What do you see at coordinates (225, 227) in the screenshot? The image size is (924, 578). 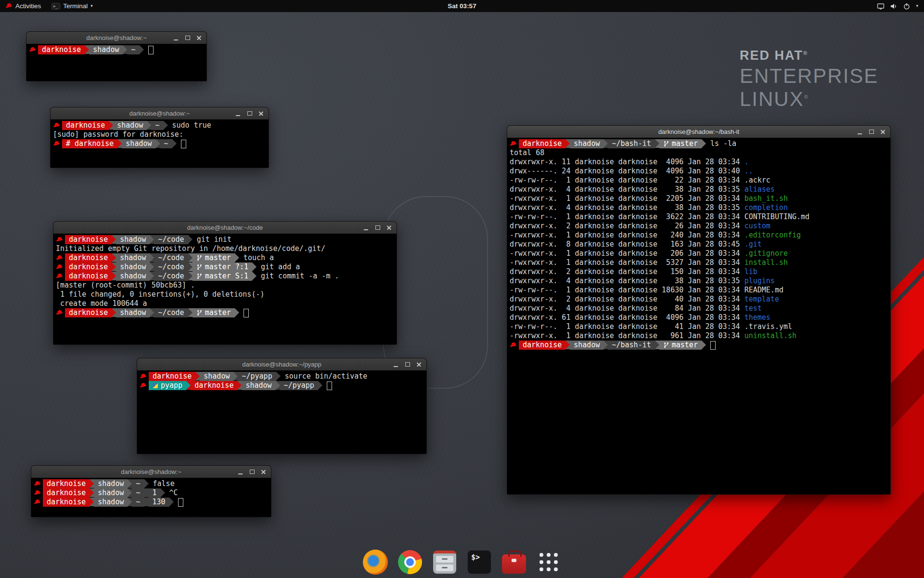 I see `window-title: darknoise@shadow:~/code` at bounding box center [225, 227].